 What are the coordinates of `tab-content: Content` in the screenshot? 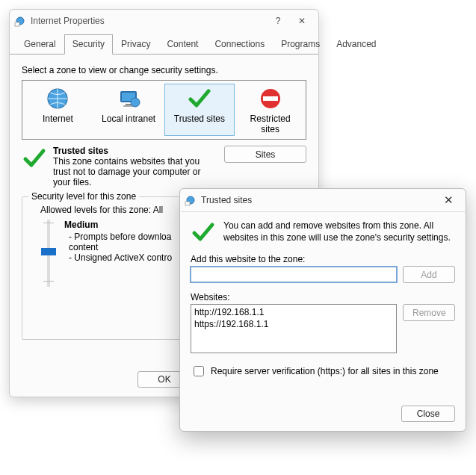 It's located at (182, 45).